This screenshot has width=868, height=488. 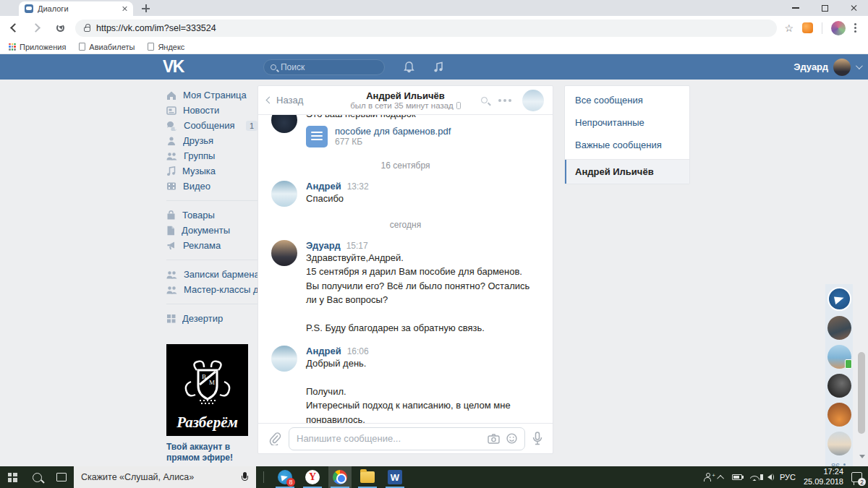 I want to click on page-icon, so click(x=150, y=46).